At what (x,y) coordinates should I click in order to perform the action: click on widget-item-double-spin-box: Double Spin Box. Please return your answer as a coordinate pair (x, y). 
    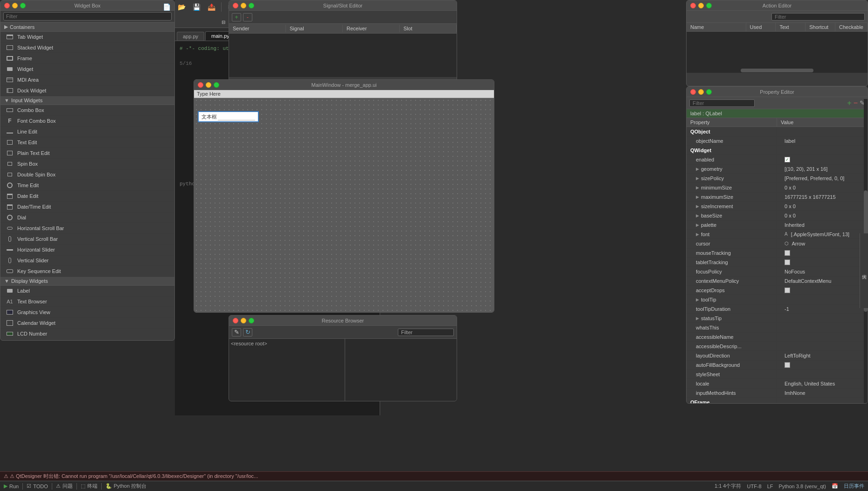
    Looking at the image, I should click on (88, 175).